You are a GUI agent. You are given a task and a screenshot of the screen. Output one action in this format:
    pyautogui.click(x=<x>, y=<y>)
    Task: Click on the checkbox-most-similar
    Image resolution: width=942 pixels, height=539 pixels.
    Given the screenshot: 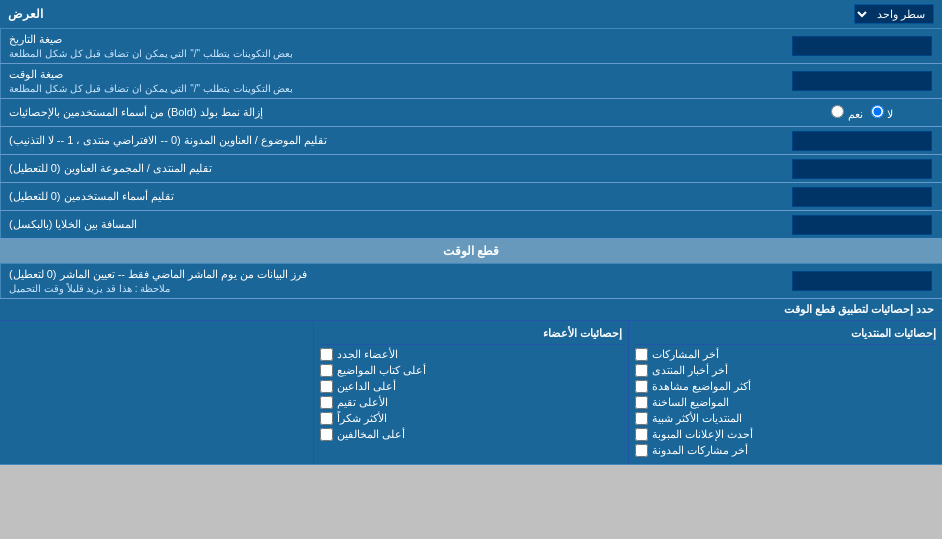 What is the action you would take?
    pyautogui.click(x=642, y=418)
    